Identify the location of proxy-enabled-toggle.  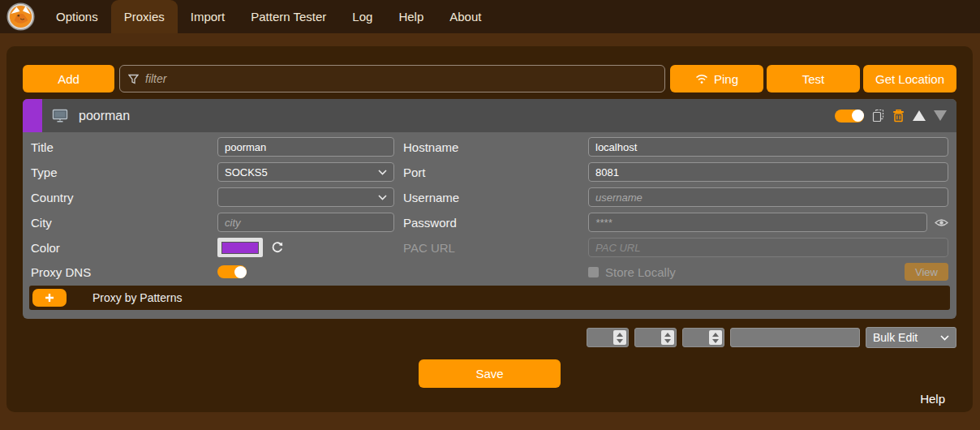
(849, 116).